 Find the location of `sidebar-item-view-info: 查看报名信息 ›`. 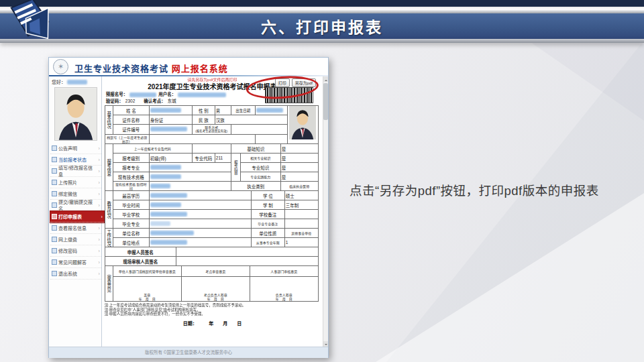

sidebar-item-view-info: 查看报名信息 › is located at coordinates (76, 228).